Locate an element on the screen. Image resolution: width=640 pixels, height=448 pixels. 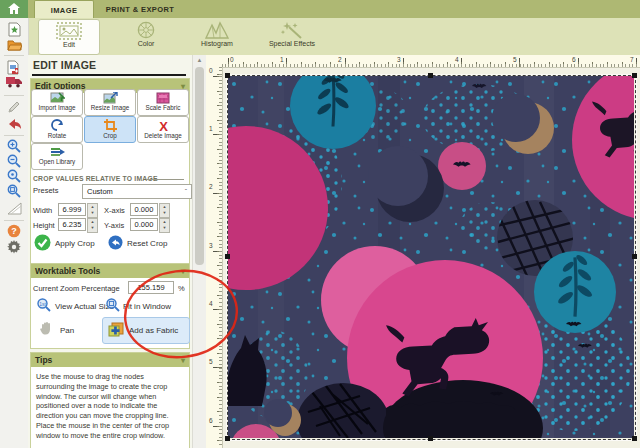
add-as-fabric-label: Add as Fabric is located at coordinates (154, 330).